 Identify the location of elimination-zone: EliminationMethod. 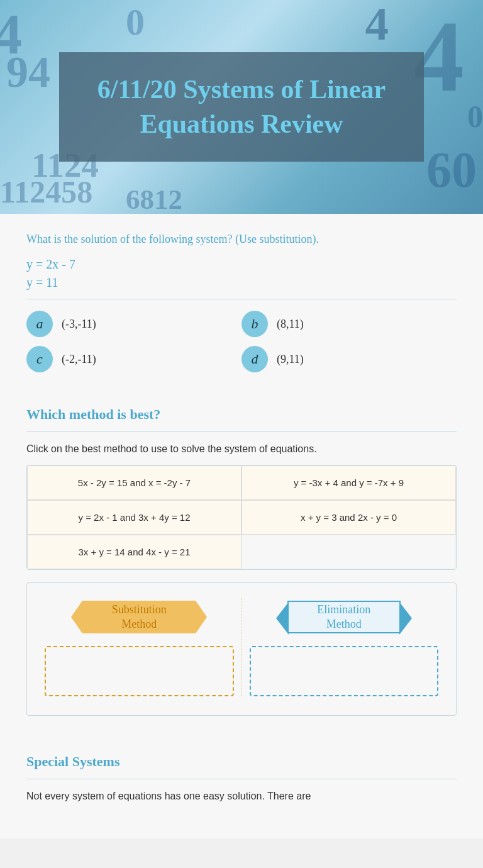
(345, 647).